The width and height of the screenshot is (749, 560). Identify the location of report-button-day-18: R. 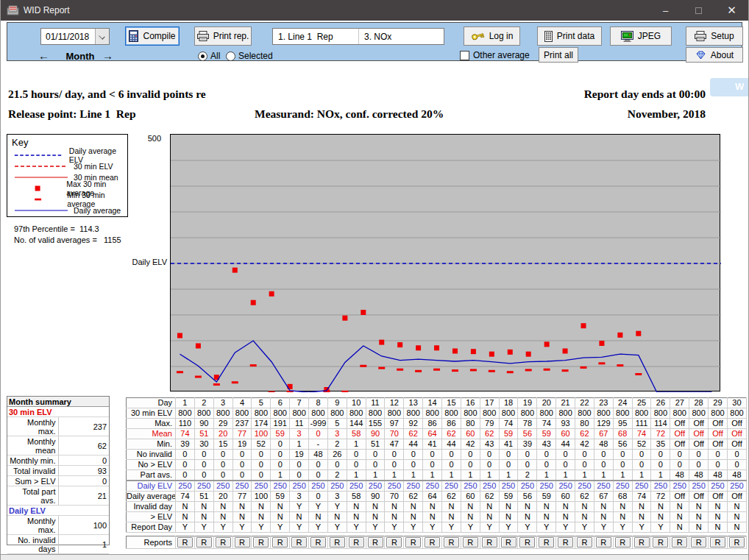
(509, 542).